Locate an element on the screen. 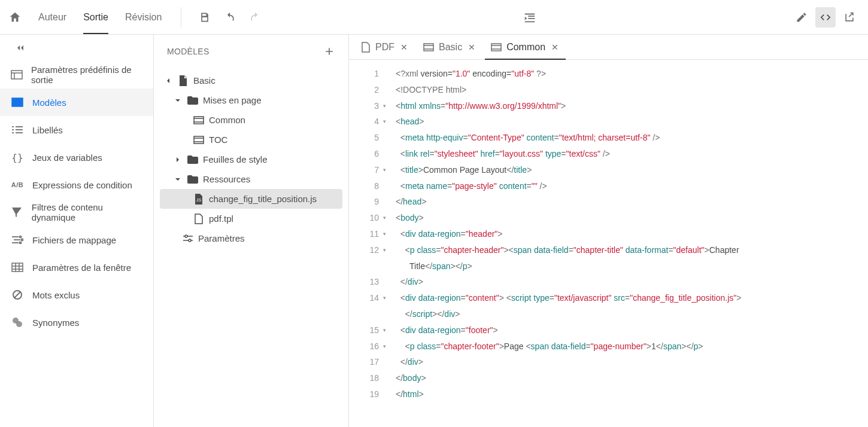  editor-tab-common: Common✕ is located at coordinates (526, 47).